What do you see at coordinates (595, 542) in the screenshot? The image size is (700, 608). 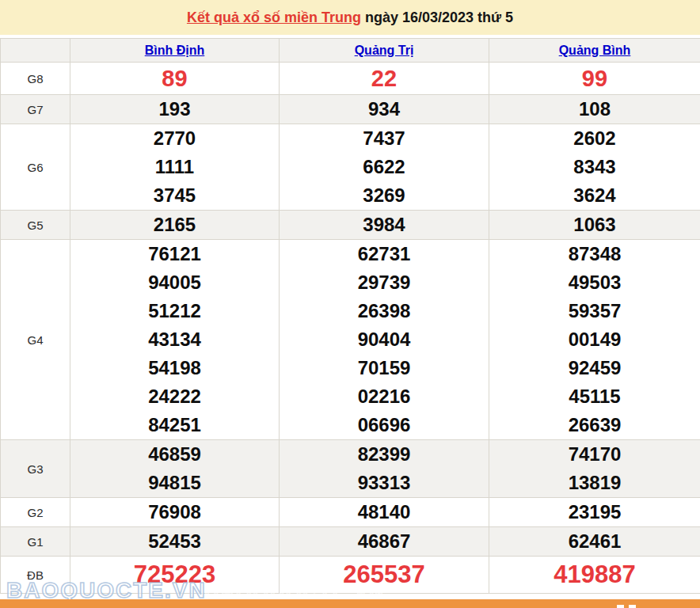 I see `result-cell: 62461` at bounding box center [595, 542].